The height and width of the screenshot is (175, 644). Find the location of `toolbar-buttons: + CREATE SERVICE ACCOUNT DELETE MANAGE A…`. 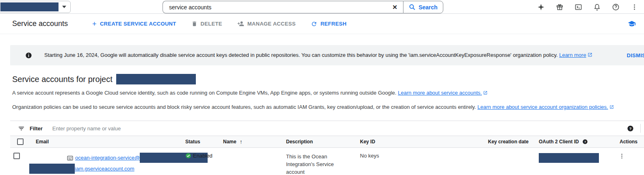

toolbar-buttons: + CREATE SERVICE ACCOUNT DELETE MANAGE A… is located at coordinates (219, 24).